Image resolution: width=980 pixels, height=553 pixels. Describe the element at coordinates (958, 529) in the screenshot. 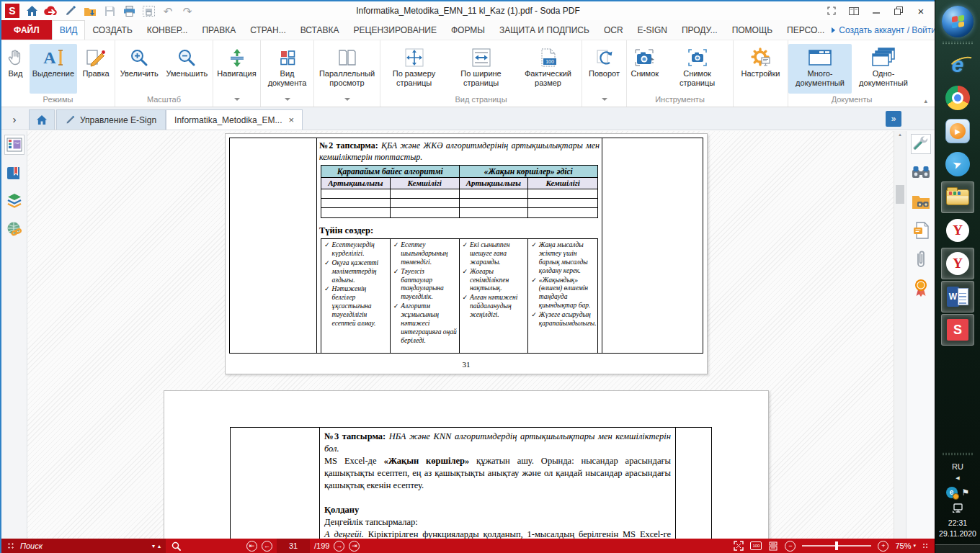

I see `clock: 22:31 29.11.2020` at that location.